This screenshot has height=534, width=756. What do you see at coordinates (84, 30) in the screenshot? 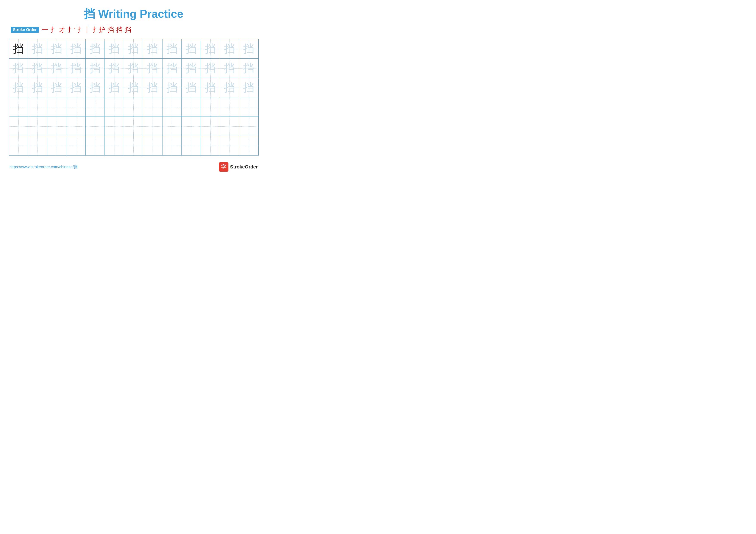
I see `stroke-5: 扌丨` at bounding box center [84, 30].